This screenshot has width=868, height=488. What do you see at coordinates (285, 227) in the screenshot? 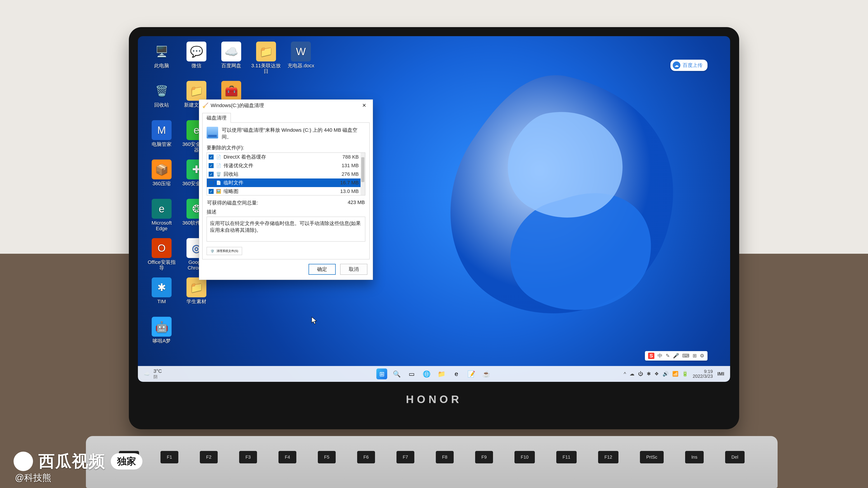
I see `description-text: 应用可以在特定文件夹中存储临时信息。可以手动清除这些信息(如果应用未自动将其清除…` at bounding box center [285, 227].